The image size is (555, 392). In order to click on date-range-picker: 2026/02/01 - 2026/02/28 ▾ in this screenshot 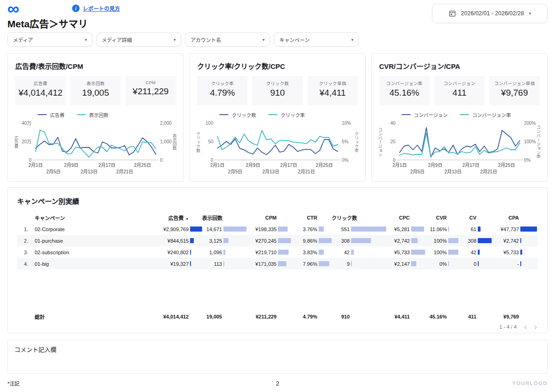, I will do `click(490, 13)`.